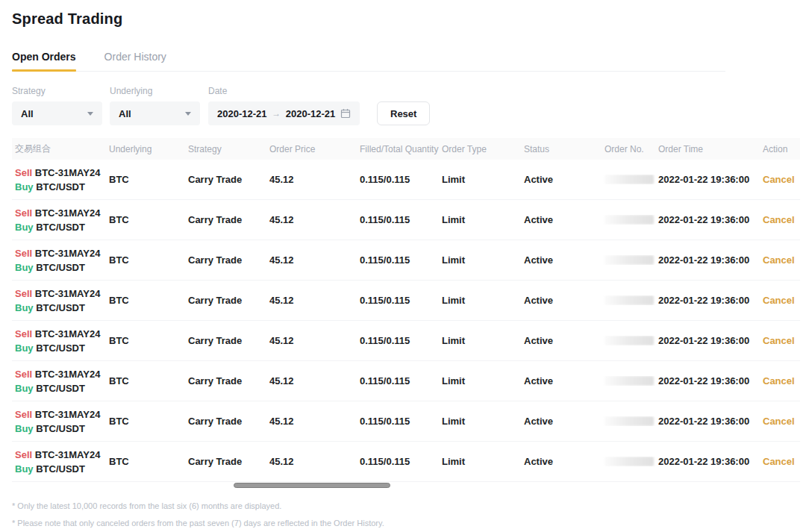 The image size is (812, 529). Describe the element at coordinates (242, 113) in the screenshot. I see `date-start-value: 2020-12-21` at that location.